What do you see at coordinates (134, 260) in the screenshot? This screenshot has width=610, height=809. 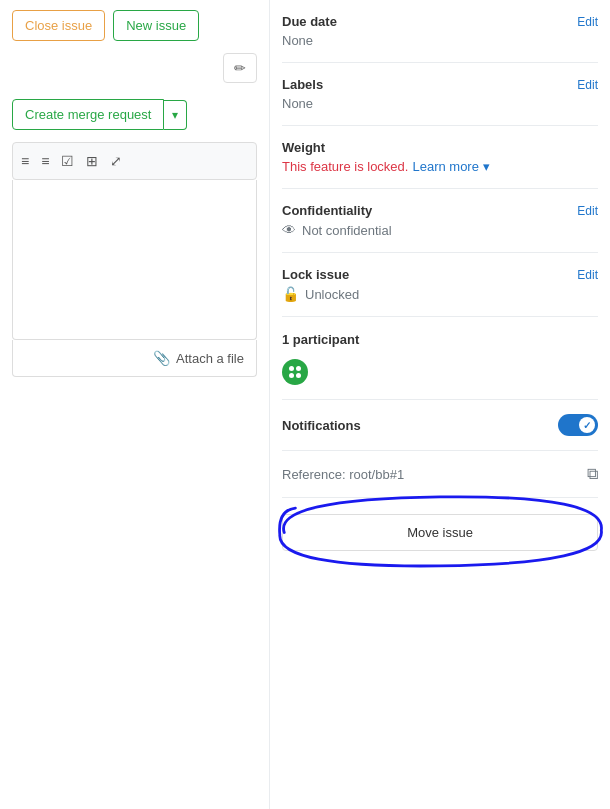 I see `editor-container: ≡ ≡ ☑ ⊞ ⤢ 📎 Attach a file` at bounding box center [134, 260].